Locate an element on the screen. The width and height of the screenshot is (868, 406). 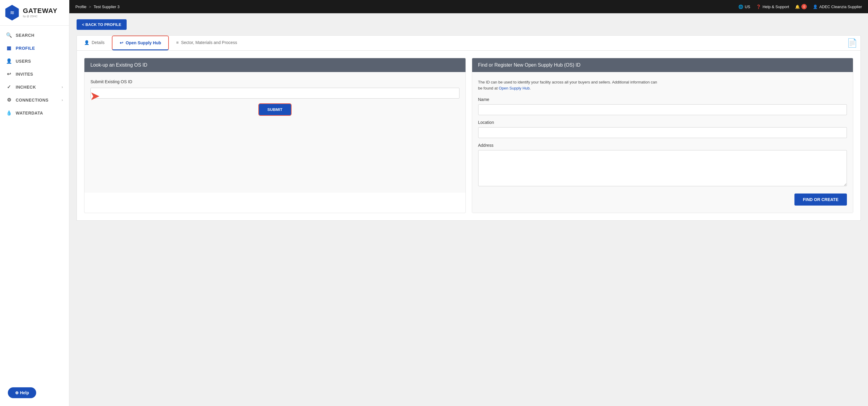
sidebar-item-users: 👤 USERS is located at coordinates (34, 61).